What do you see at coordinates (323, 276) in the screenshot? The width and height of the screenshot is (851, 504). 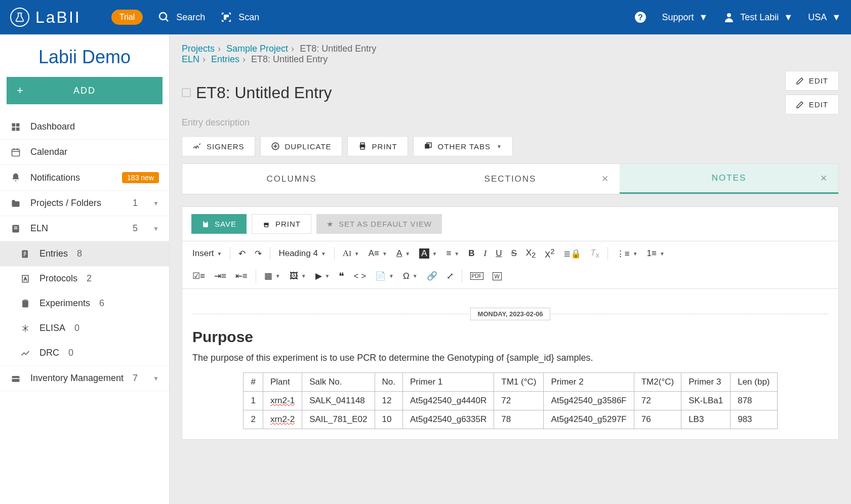 I see `video-dropdown: ▶▼` at bounding box center [323, 276].